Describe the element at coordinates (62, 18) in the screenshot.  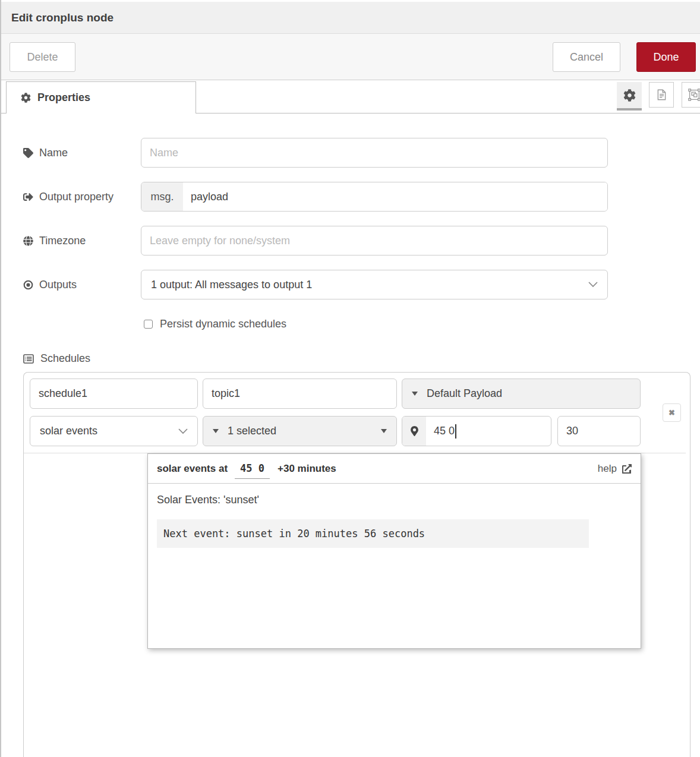
I see `dialog-title: Edit cronplus node` at that location.